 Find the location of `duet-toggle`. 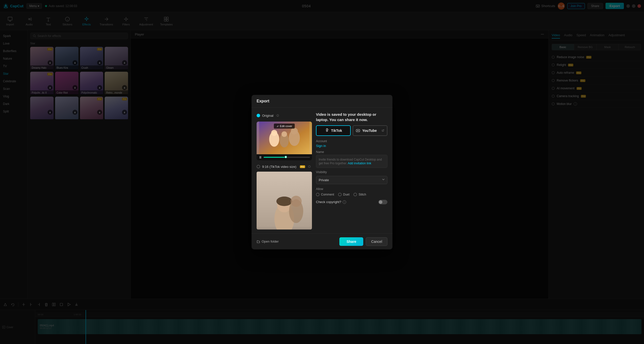

duet-toggle is located at coordinates (340, 195).